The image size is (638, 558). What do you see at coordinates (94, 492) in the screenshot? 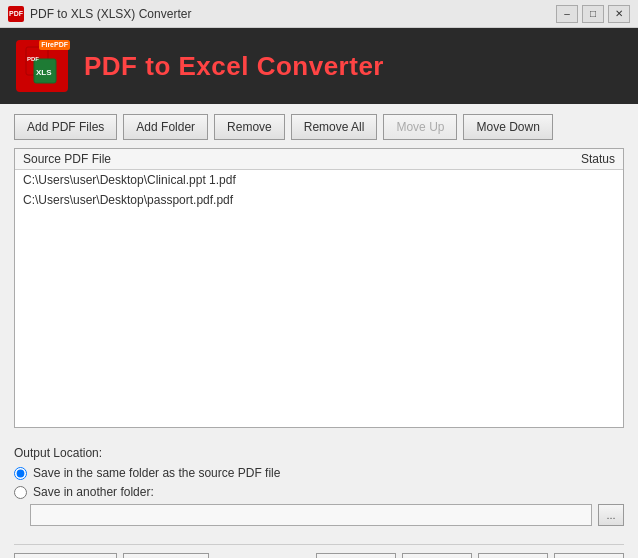
I see `another-folder-label: Save in another folder:` at bounding box center [94, 492].